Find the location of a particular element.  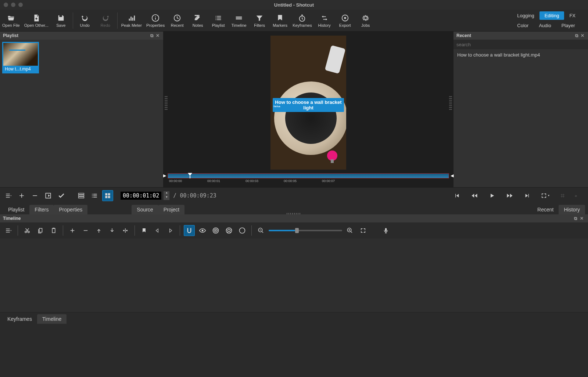

paste-button is located at coordinates (54, 231).